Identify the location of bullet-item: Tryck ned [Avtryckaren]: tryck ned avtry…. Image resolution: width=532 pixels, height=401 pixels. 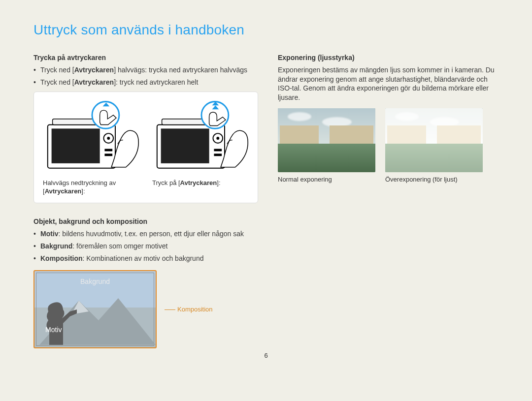
(146, 83).